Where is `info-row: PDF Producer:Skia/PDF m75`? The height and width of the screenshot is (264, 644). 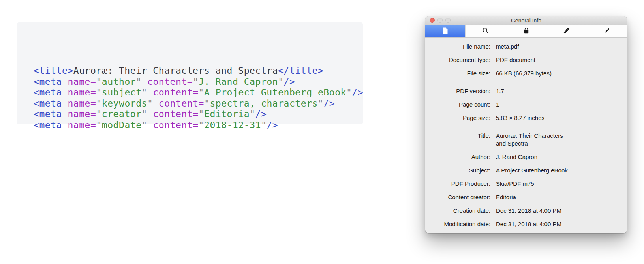 info-row: PDF Producer:Skia/PDF m75 is located at coordinates (526, 184).